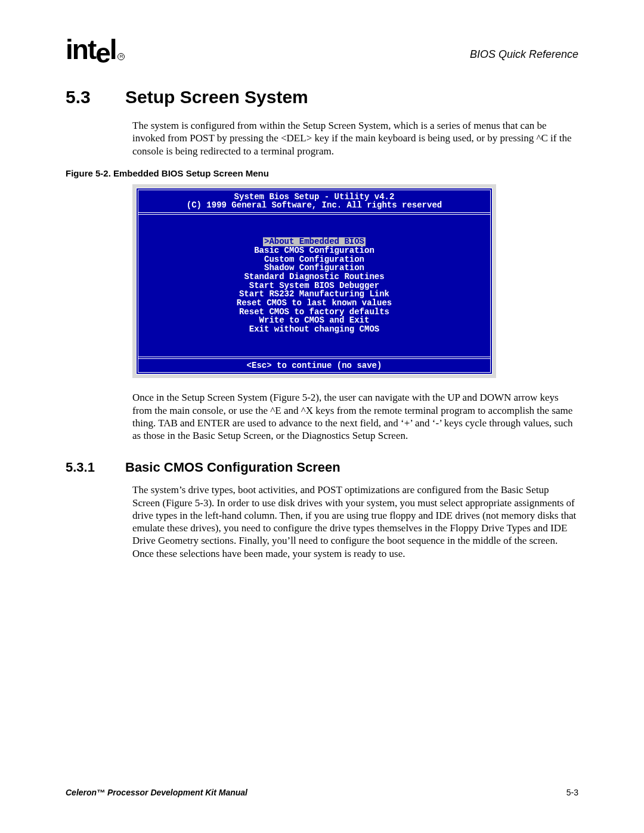 The height and width of the screenshot is (833, 644). I want to click on footer-page-number: 5-3, so click(572, 792).